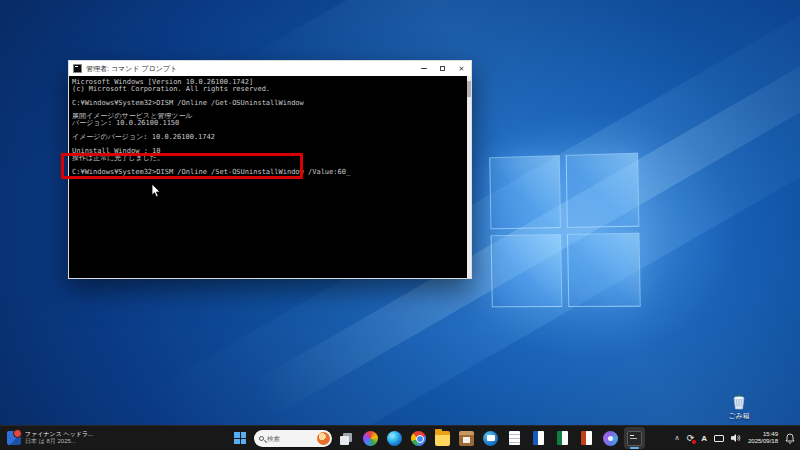 This screenshot has height=450, width=800. I want to click on widgets-button: ファイナンス ヘッドラ... 日本 は 8月 2025..., so click(50, 438).